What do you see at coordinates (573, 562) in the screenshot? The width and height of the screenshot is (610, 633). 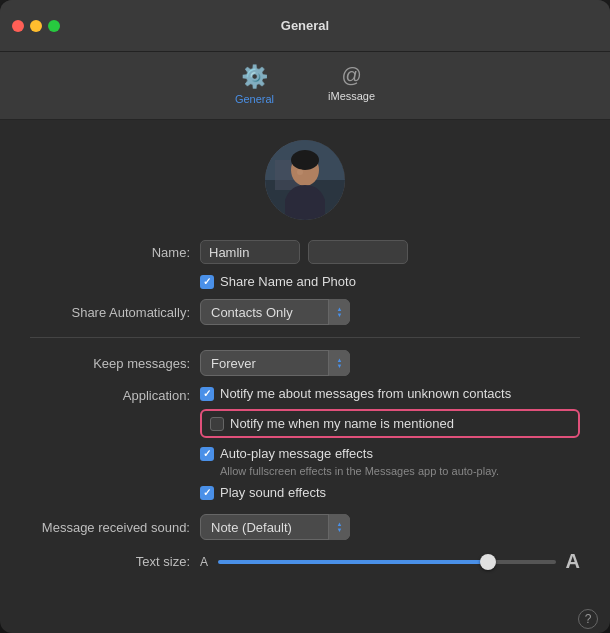 I see `text-size-large-label: A` at bounding box center [573, 562].